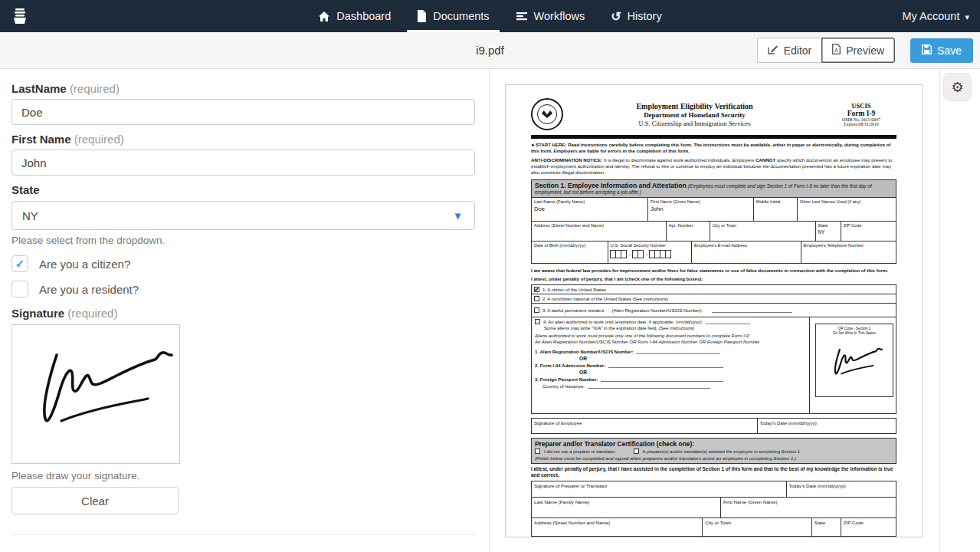 The height and width of the screenshot is (552, 980). Describe the element at coordinates (861, 106) in the screenshot. I see `uscis-label: USCIS` at that location.